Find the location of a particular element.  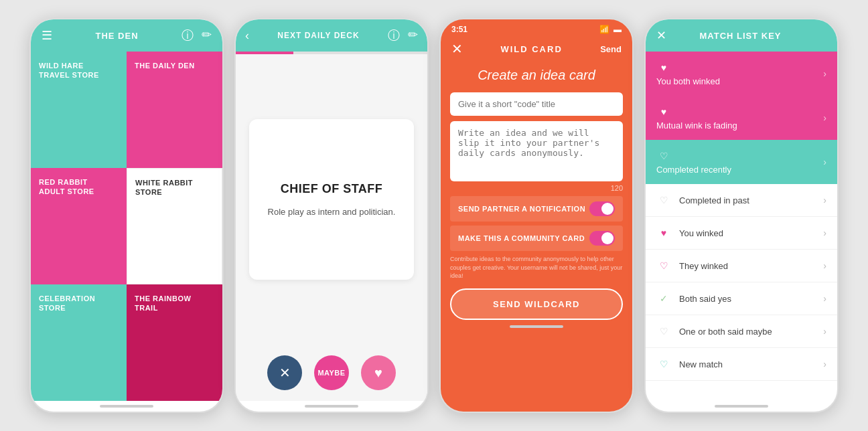

close-icon-4: ✕ is located at coordinates (662, 35).